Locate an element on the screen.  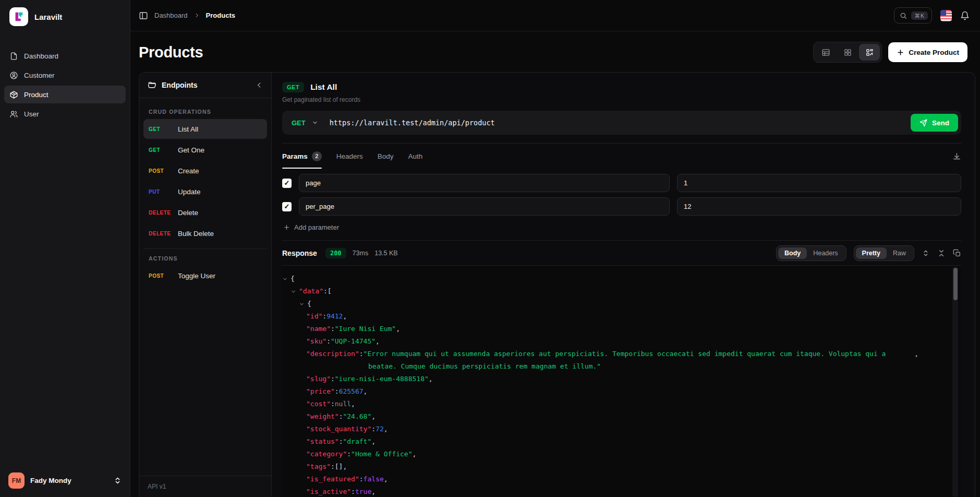
scrollbar-thumb is located at coordinates (955, 284).